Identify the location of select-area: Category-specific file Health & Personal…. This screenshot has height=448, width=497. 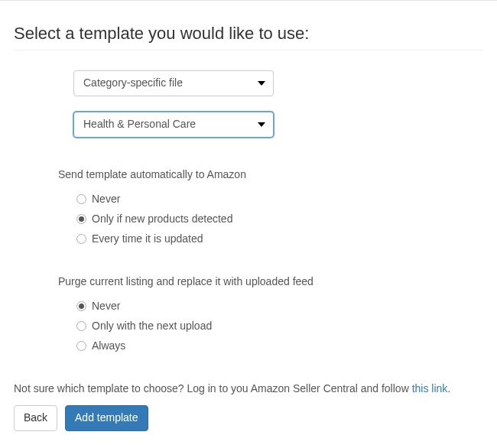
(278, 104).